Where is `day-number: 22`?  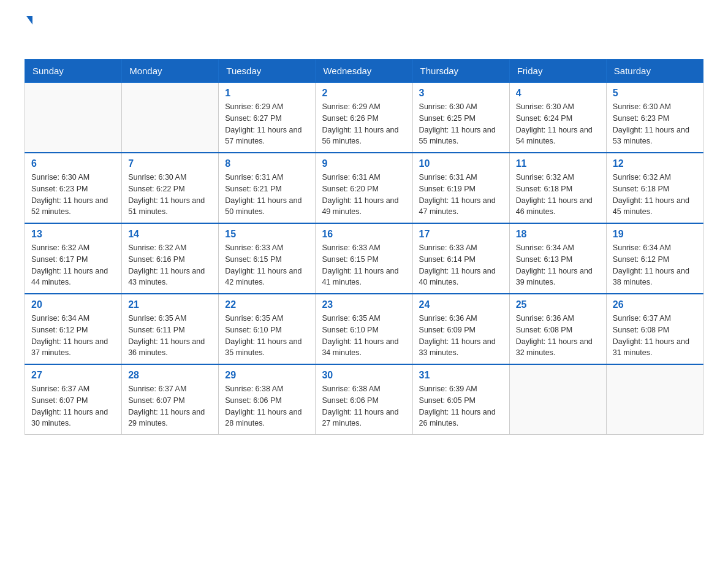
day-number: 22 is located at coordinates (267, 305).